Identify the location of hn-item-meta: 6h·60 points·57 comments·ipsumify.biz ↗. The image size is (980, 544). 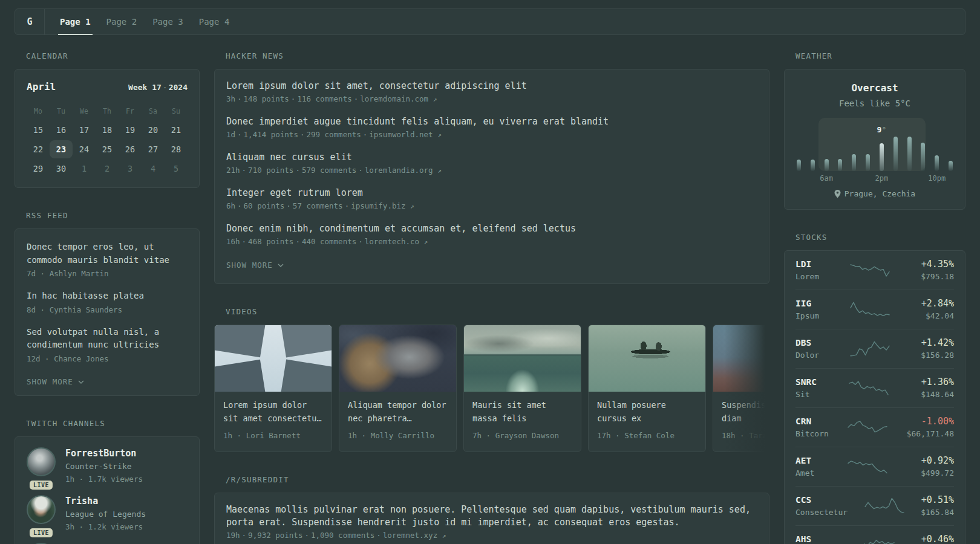
(492, 207).